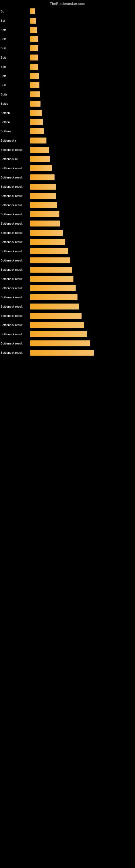 The width and height of the screenshot is (135, 868). I want to click on bar-label: Bottleneck resul, so click(15, 205).